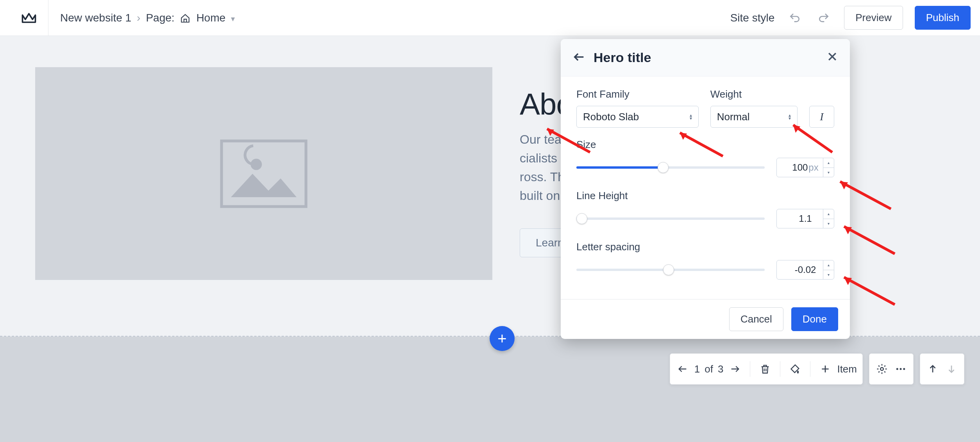 This screenshot has width=980, height=442. What do you see at coordinates (951, 369) in the screenshot?
I see `arrow-down-icon` at bounding box center [951, 369].